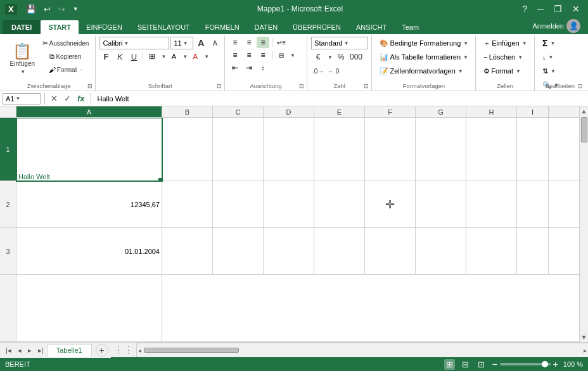 Image resolution: width=588 pixels, height=380 pixels. Describe the element at coordinates (340, 251) in the screenshot. I see `cell-E3` at that location.